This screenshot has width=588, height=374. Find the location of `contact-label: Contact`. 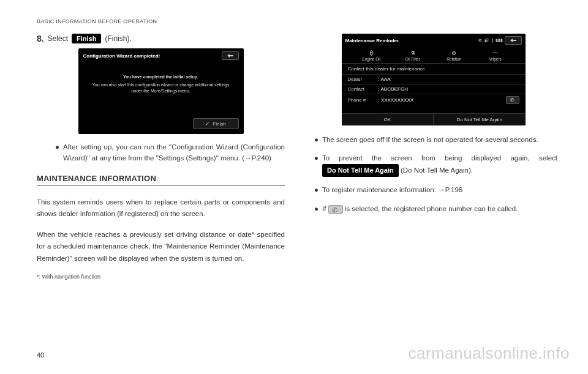

contact-label: Contact is located at coordinates (363, 89).